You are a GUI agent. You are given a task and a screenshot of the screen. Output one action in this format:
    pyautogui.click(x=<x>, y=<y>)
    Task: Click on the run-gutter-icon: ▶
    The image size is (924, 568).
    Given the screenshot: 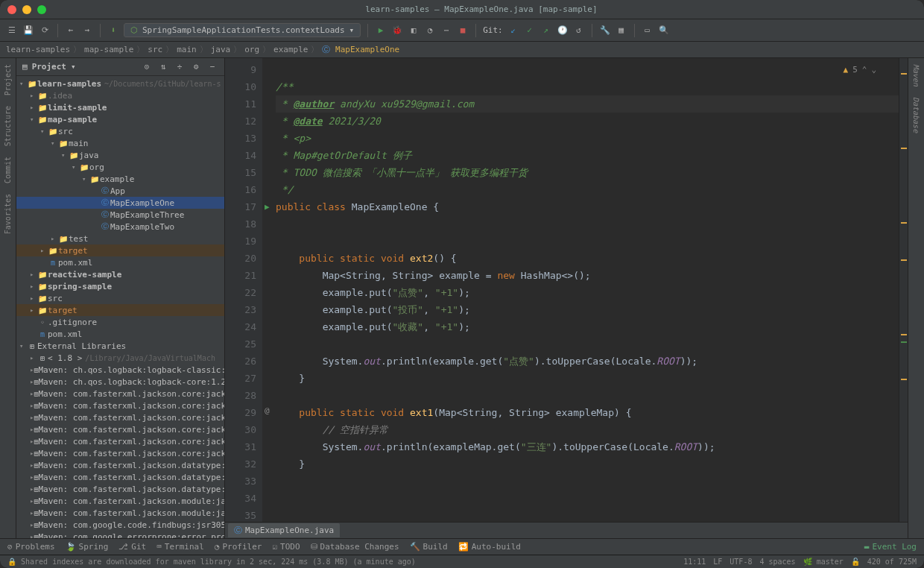 What is the action you would take?
    pyautogui.click(x=267, y=207)
    